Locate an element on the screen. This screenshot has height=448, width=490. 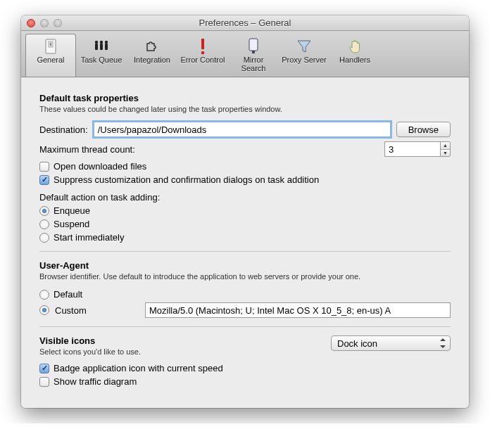
zoom-icon is located at coordinates (58, 23).